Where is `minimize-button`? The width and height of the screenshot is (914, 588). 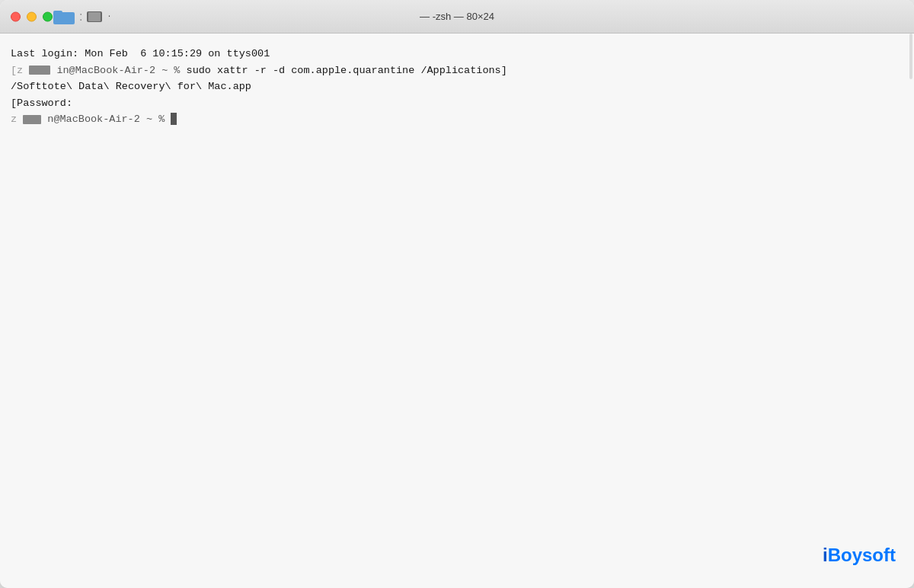
minimize-button is located at coordinates (32, 17).